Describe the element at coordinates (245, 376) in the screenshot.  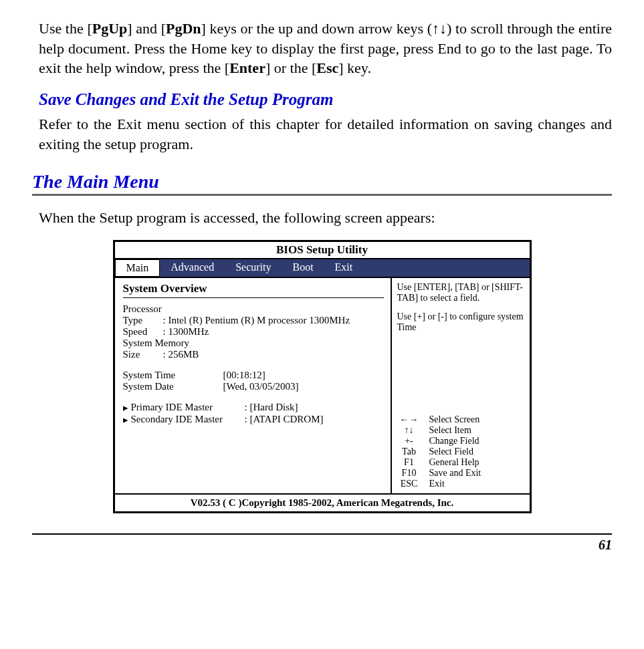
I see `value-system-time: [00:18:12]` at that location.